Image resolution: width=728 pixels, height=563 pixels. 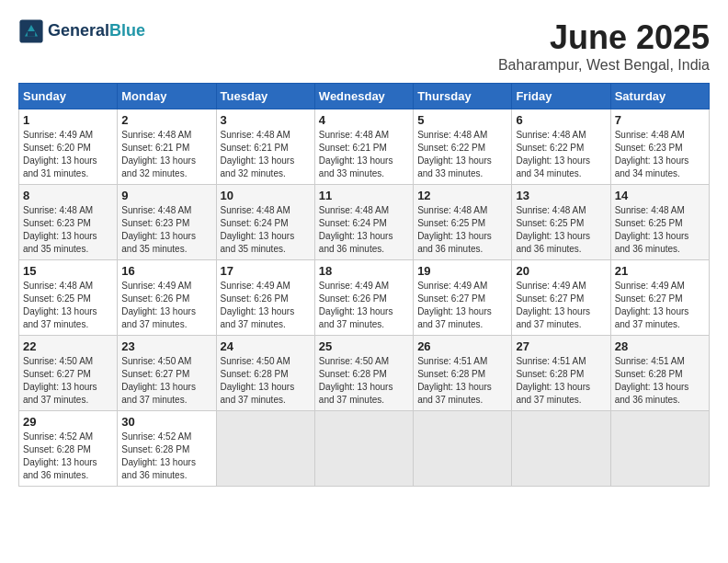 I want to click on day-cell: 28 Sunrise: 4:51 AMSunset: 6:28 PMDaylig…, so click(x=660, y=373).